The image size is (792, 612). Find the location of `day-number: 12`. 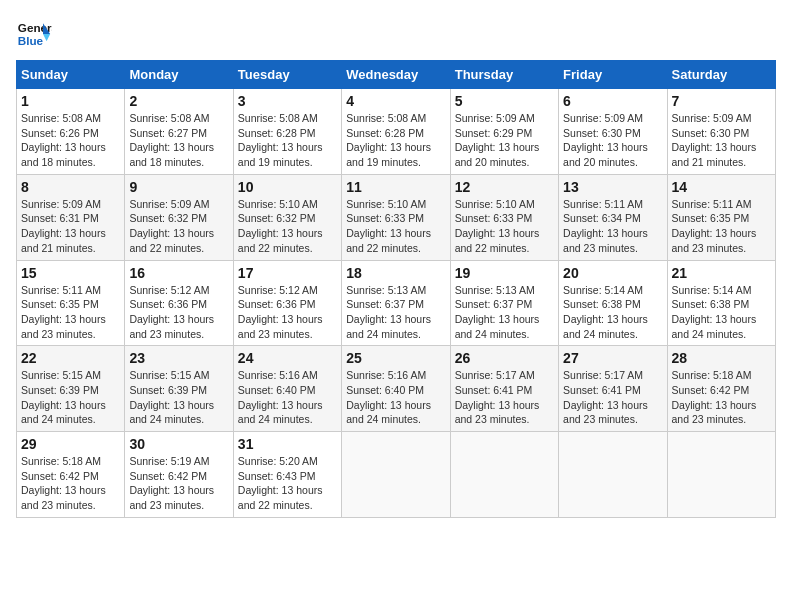

day-number: 12 is located at coordinates (504, 187).